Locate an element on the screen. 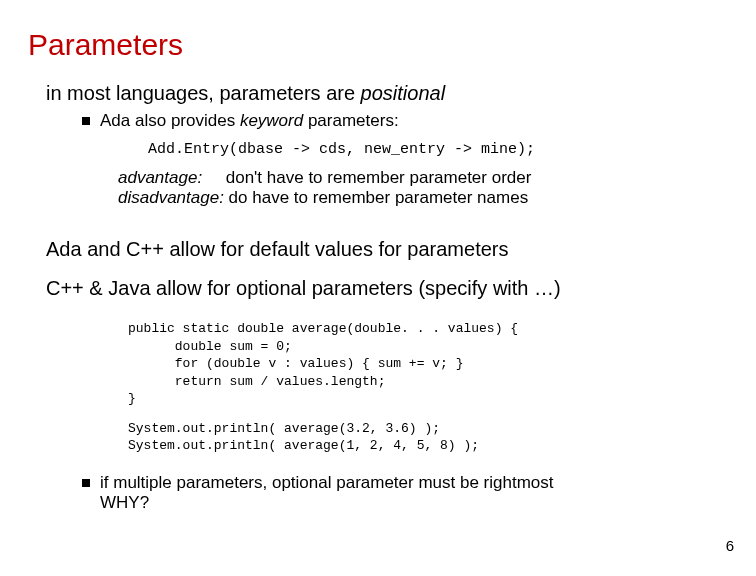  disadvantage-label: disadvantage: is located at coordinates (171, 198).